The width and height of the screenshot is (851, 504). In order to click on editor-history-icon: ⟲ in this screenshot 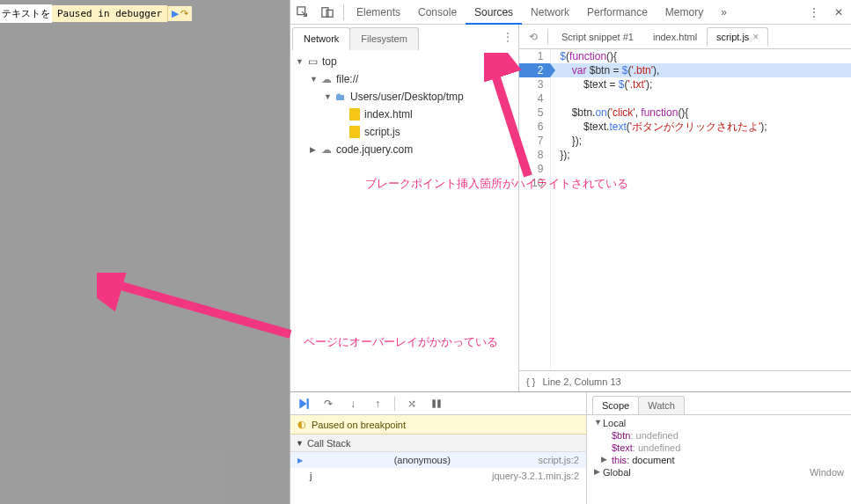, I will do `click(533, 37)`.